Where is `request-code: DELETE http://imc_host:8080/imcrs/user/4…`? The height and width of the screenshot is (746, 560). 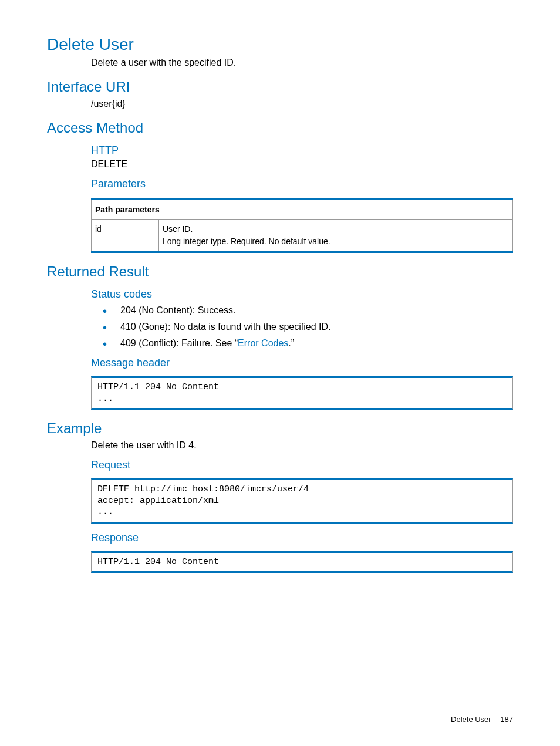 request-code: DELETE http://imc_host:8080/imcrs/user/4… is located at coordinates (302, 501).